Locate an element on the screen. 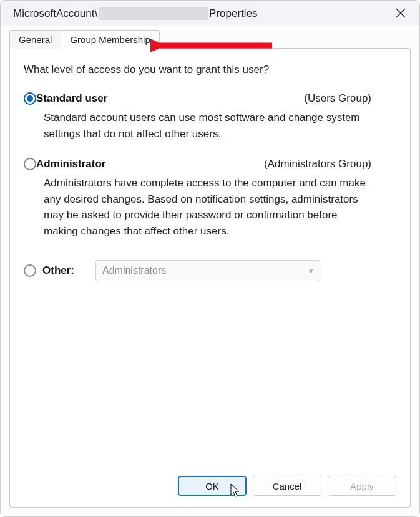 This screenshot has width=420, height=517. title-suffix: Properties is located at coordinates (233, 14).